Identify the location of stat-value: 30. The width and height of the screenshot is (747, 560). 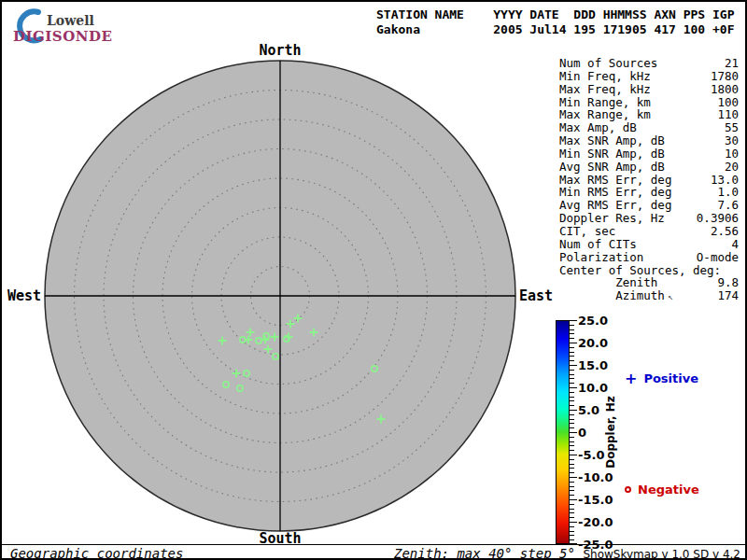
(732, 141).